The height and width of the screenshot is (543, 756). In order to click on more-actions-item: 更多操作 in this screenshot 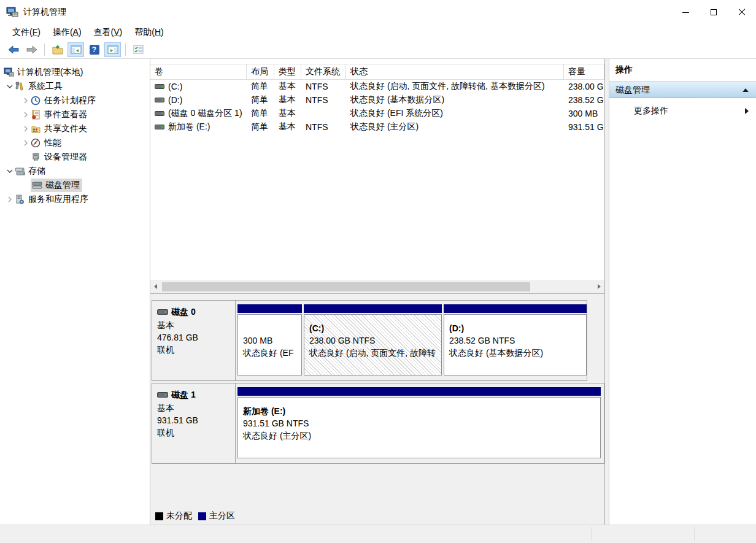, I will do `click(682, 111)`.